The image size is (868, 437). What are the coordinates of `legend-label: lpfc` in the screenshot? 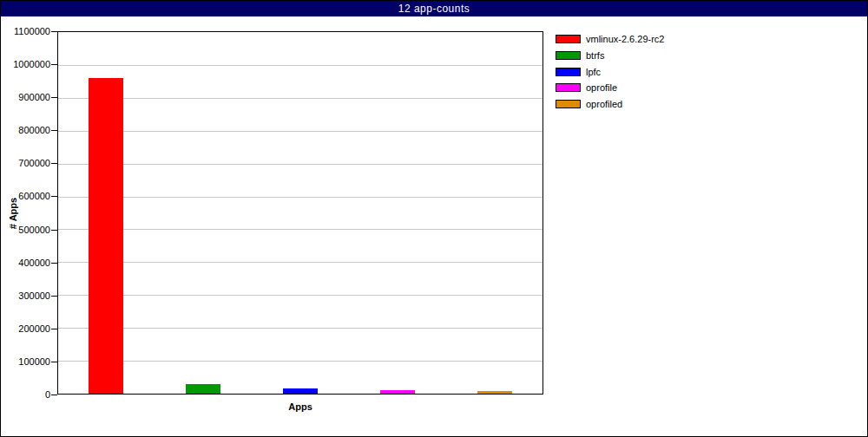 It's located at (594, 72).